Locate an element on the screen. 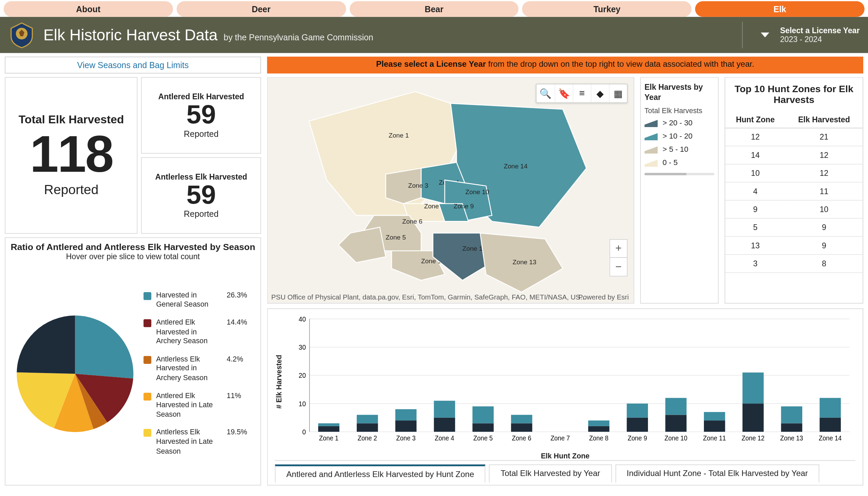 The height and width of the screenshot is (496, 868). map-legend-item: > 5 - 10 is located at coordinates (679, 149).